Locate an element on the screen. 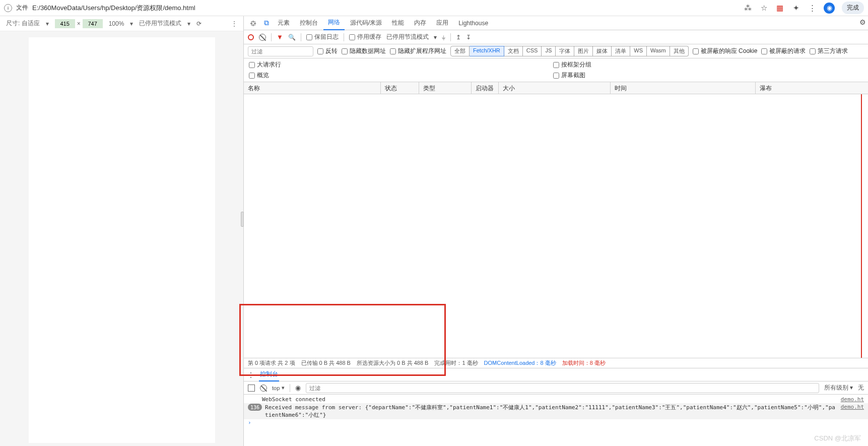  disable-cache-checkbox: 停用缓存 is located at coordinates (365, 37).